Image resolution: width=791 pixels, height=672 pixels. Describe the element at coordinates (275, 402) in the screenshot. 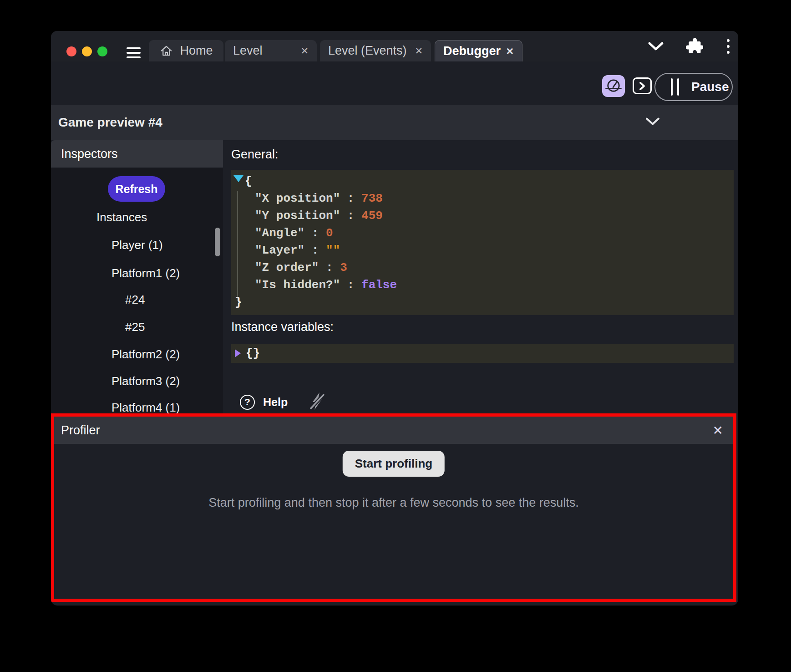

I see `help-link: Help` at that location.